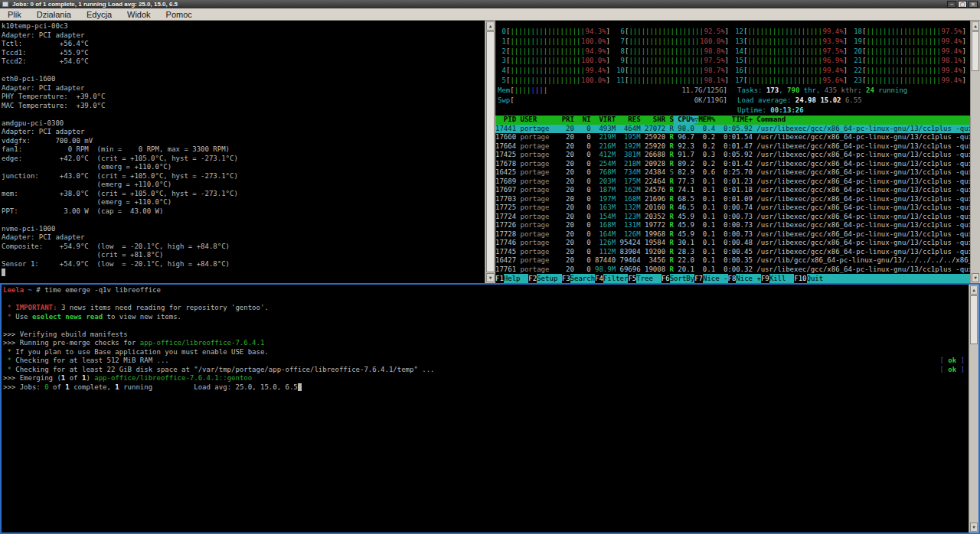 The height and width of the screenshot is (534, 980). I want to click on text-segment: >>> Jobs:, so click(24, 387).